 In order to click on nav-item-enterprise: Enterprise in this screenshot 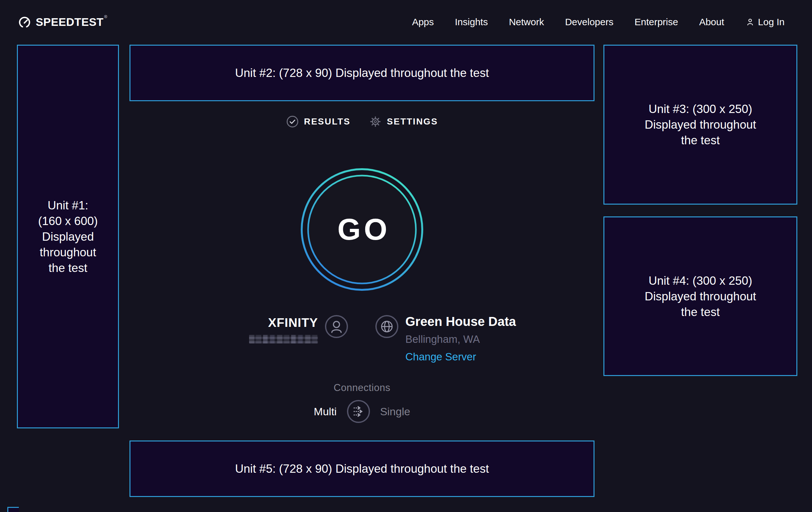, I will do `click(656, 22)`.